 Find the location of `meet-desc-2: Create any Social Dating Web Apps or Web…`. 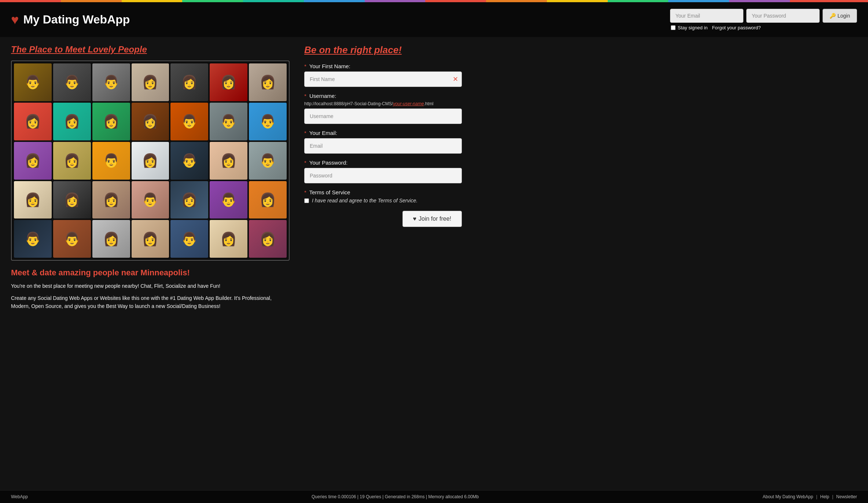

meet-desc-2: Create any Social Dating Web Apps or Web… is located at coordinates (150, 302).